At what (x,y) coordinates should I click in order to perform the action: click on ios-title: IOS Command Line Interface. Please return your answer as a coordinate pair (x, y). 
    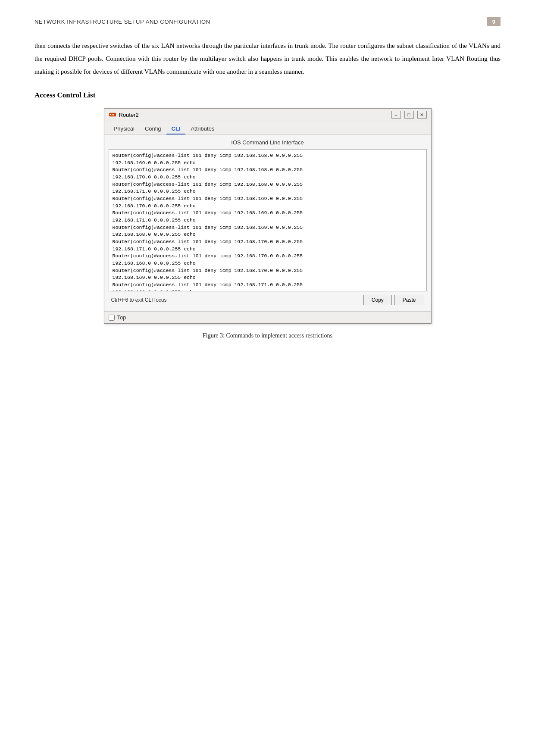
    Looking at the image, I should click on (268, 142).